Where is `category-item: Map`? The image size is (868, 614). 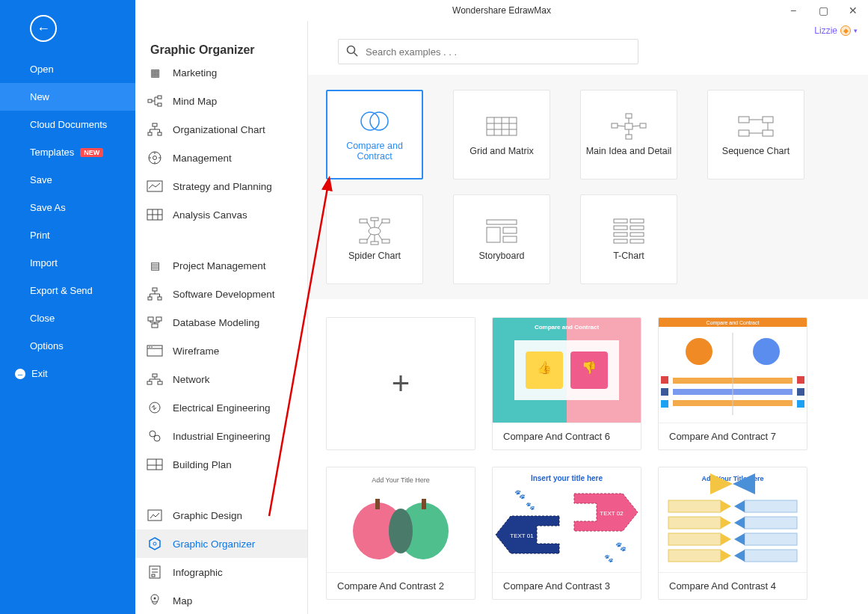 category-item: Map is located at coordinates (221, 600).